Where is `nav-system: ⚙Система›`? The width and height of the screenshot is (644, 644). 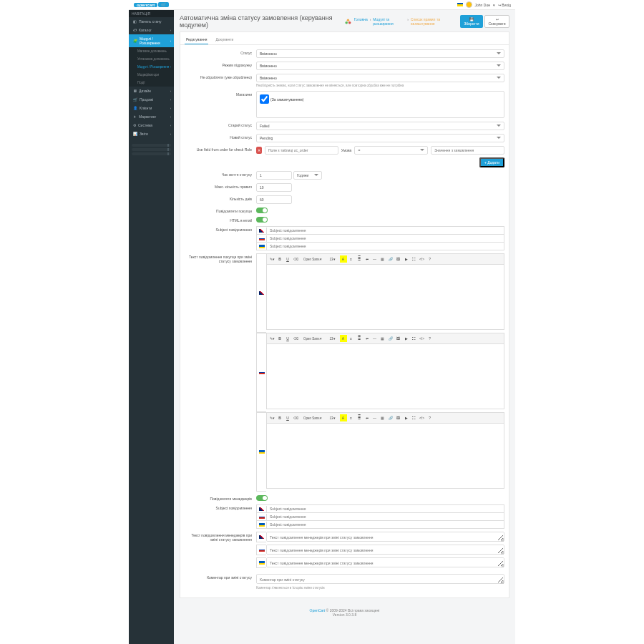
nav-system: ⚙Система› is located at coordinates (152, 125).